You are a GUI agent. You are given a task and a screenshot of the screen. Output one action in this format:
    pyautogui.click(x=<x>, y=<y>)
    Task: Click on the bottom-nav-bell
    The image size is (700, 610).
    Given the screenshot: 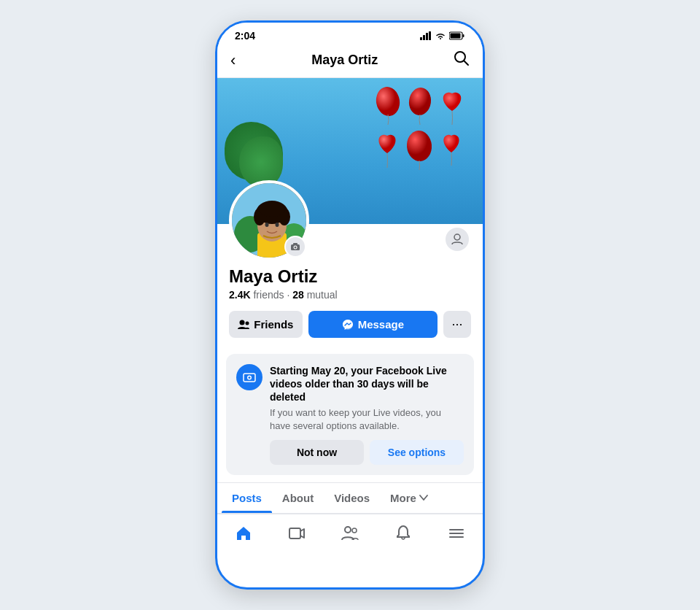 What is the action you would take?
    pyautogui.click(x=403, y=533)
    